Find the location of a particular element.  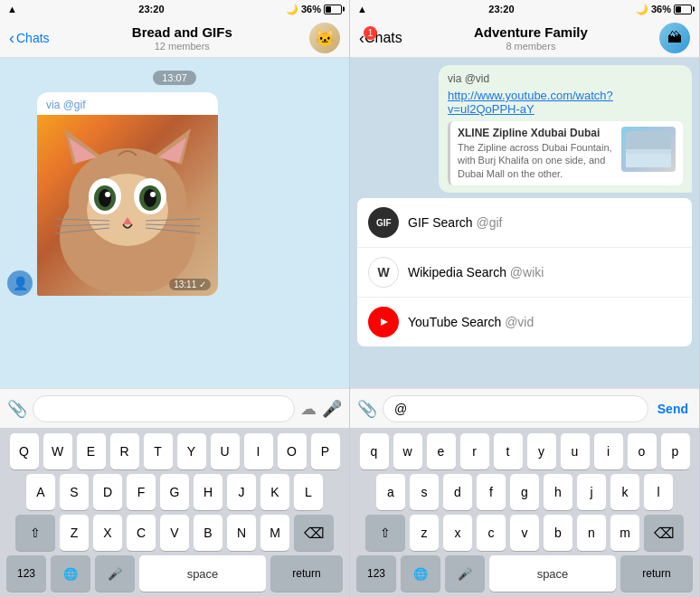

header-center-right: Adventure Family 8 members is located at coordinates (531, 38).